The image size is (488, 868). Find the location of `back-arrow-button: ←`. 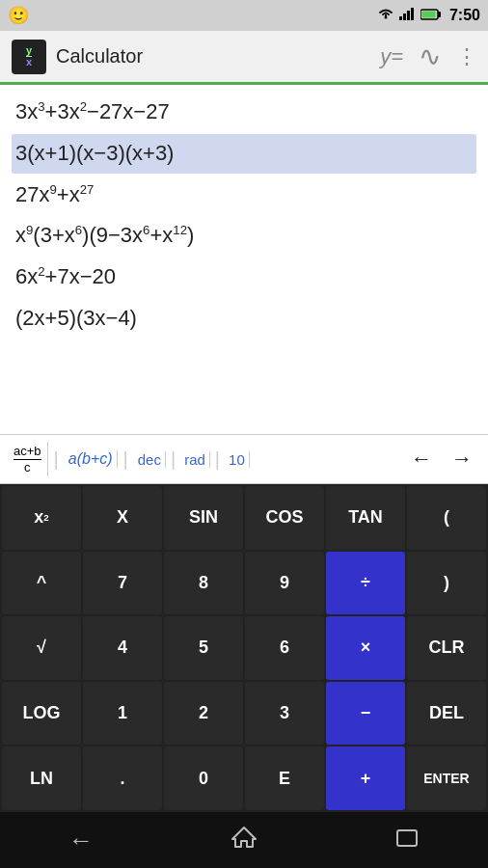

back-arrow-button: ← is located at coordinates (421, 459).